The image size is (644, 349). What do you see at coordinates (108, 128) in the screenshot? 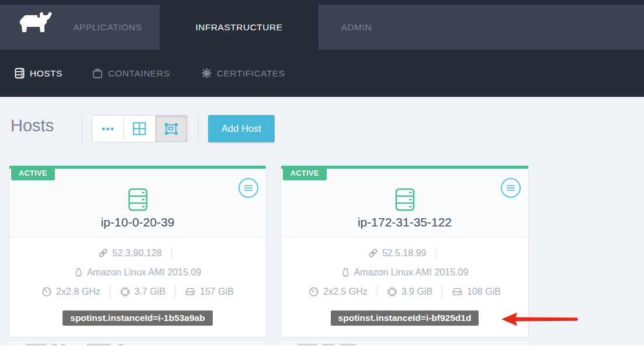
I see `view-toggle-list` at bounding box center [108, 128].